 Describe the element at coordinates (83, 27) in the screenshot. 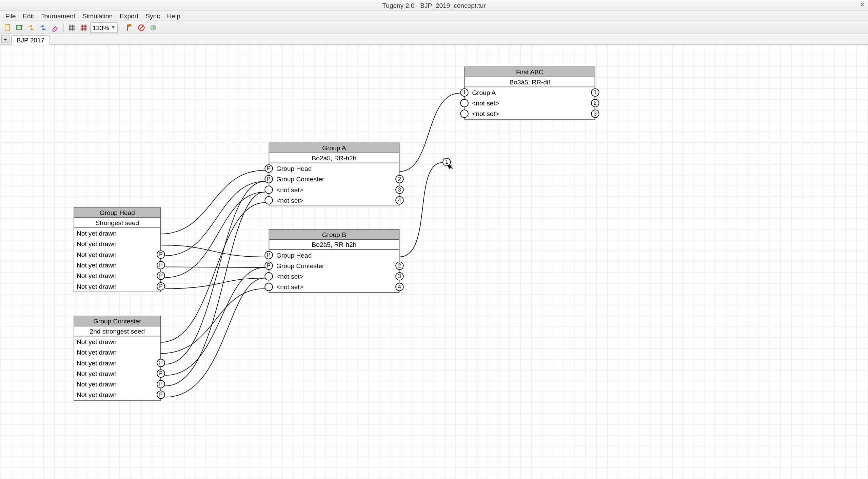

I see `grid-red-icon` at that location.